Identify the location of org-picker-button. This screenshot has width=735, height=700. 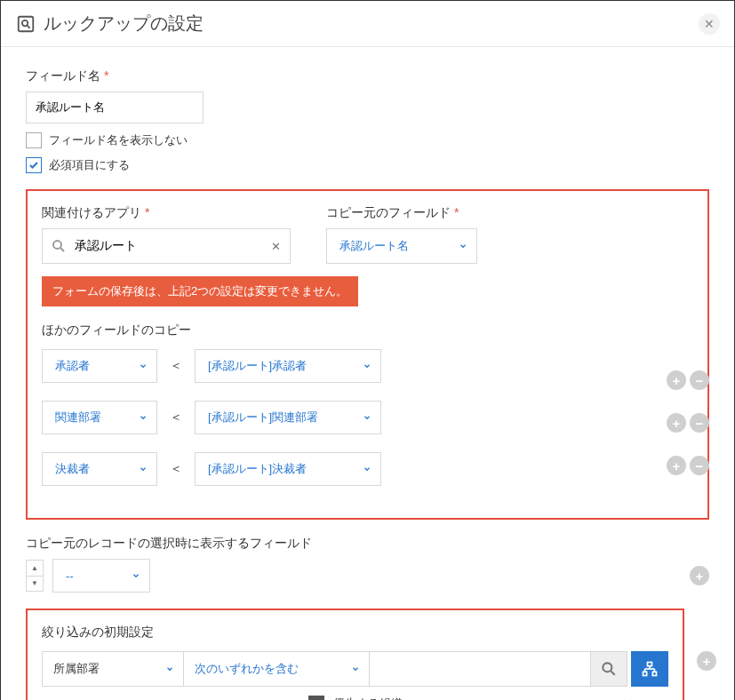
(650, 669).